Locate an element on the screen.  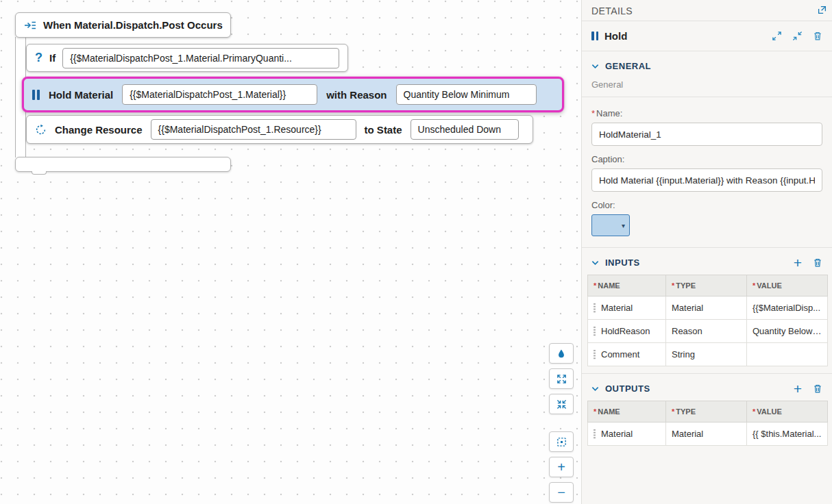
delete-output-button is located at coordinates (818, 389).